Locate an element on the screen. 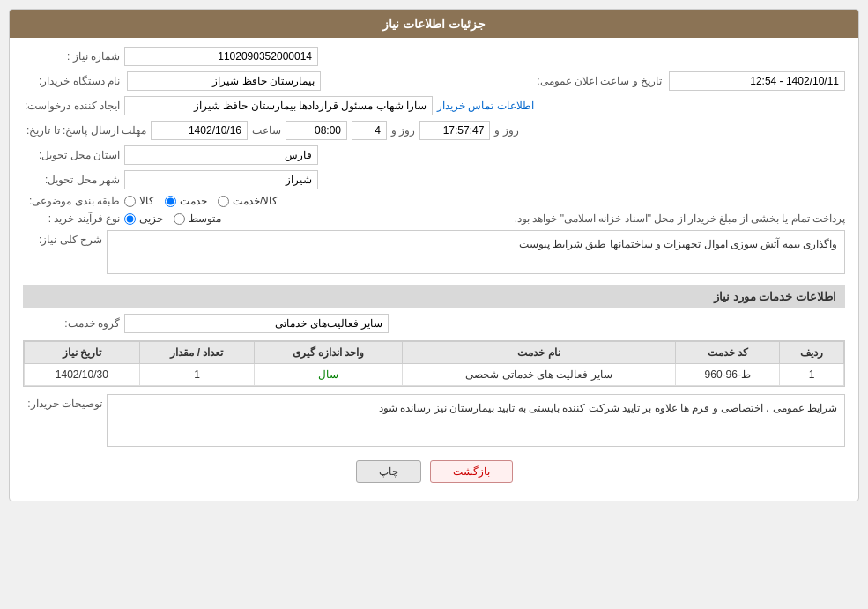 This screenshot has height=609, width=868. services-table: ردیف کد خدمت نام خدمت واحد اندازه گیری ت… is located at coordinates (434, 363).